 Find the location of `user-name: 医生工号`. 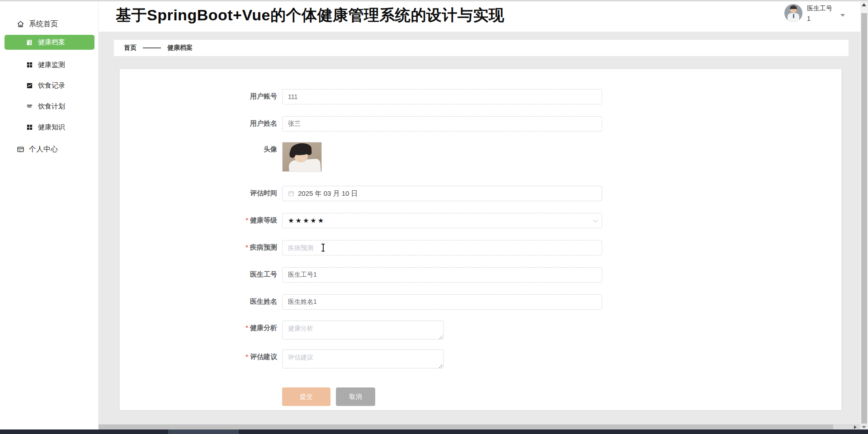

user-name: 医生工号 is located at coordinates (820, 8).